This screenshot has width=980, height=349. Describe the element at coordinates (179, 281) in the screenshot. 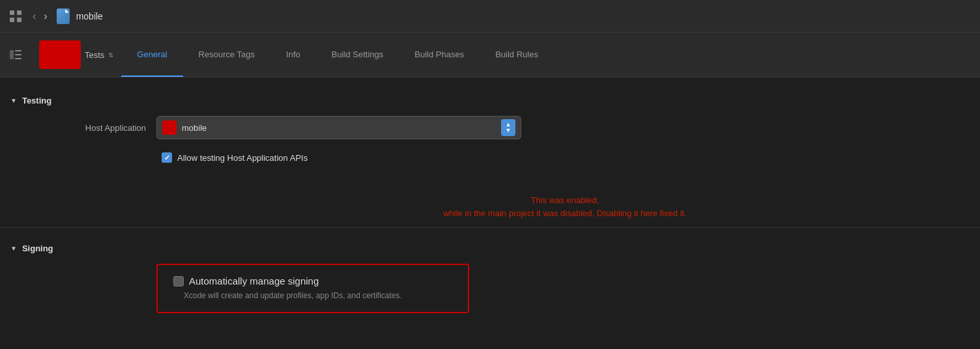

I see `auto-manage-checkbox` at that location.